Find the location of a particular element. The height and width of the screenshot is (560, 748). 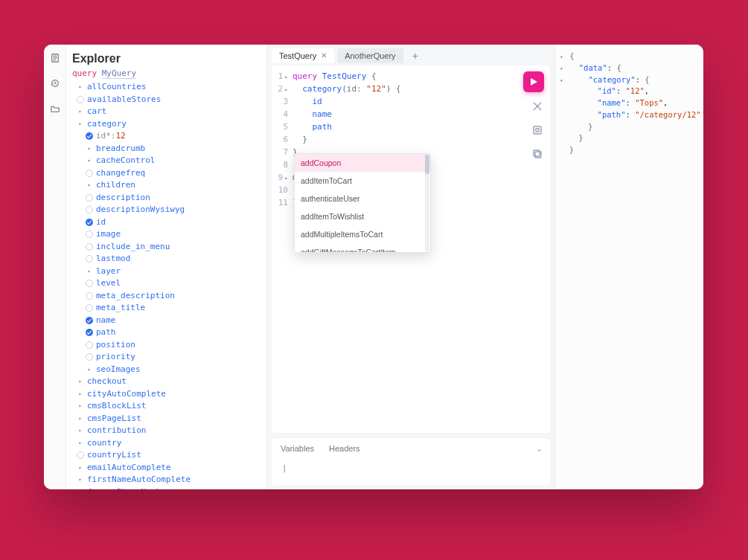

autocomplete-item: addMultipleItemsToCart is located at coordinates (362, 234).